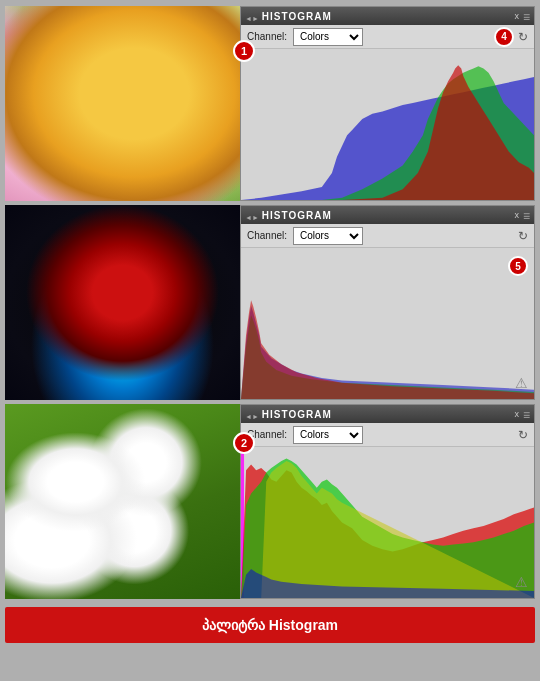  I want to click on title-close-3: x, so click(516, 414).